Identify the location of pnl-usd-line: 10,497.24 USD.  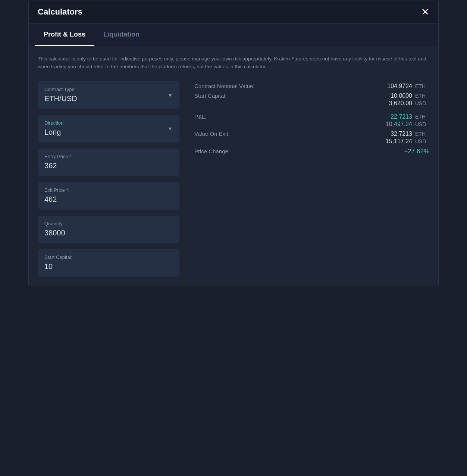
(404, 124).